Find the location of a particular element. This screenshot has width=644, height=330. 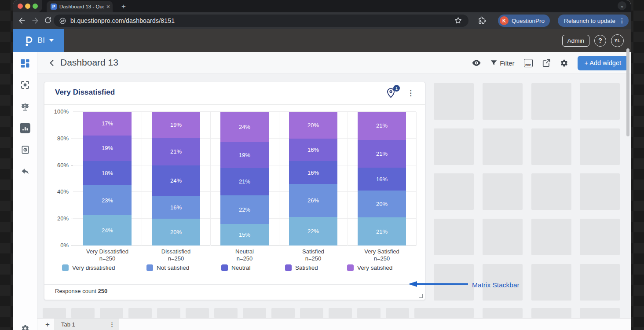

tab-menu-icon: ⋮ is located at coordinates (112, 325).